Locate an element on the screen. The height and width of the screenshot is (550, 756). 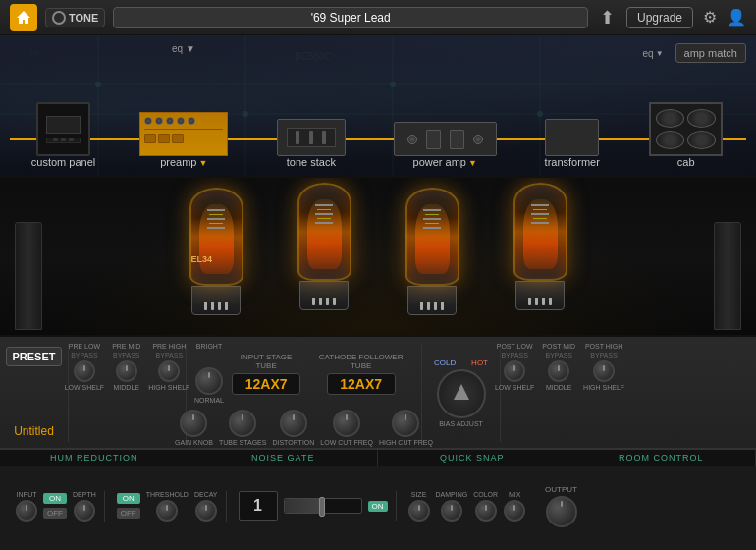
pre-high-knob is located at coordinates (169, 371).